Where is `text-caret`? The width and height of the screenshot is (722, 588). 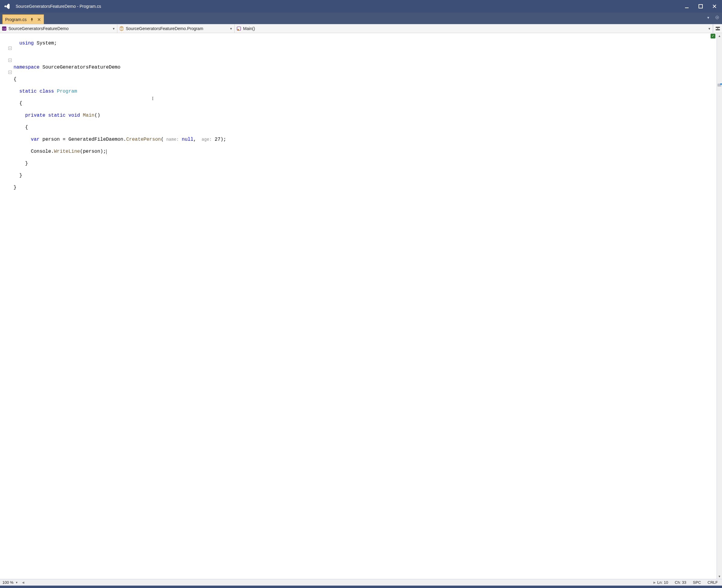
text-caret is located at coordinates (106, 152).